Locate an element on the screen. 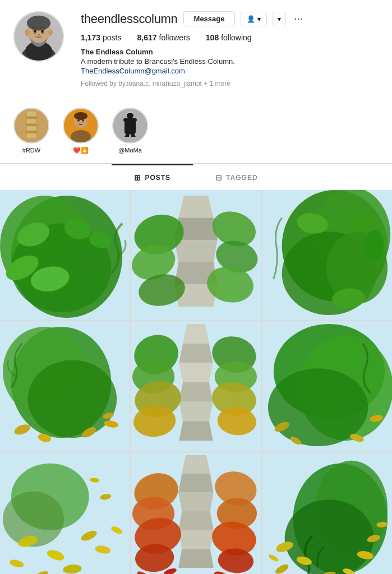 The width and height of the screenshot is (392, 574). following-stat: 108 following is located at coordinates (229, 38).